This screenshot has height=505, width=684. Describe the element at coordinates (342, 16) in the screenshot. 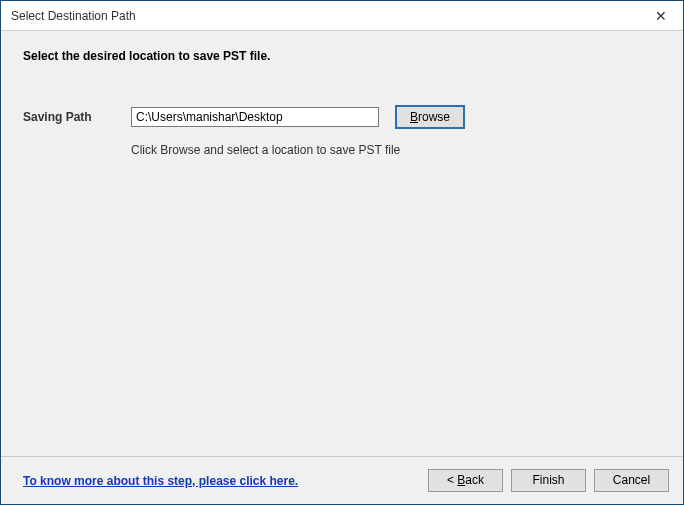

I see `titlebar: Select Destination Path ✕` at that location.